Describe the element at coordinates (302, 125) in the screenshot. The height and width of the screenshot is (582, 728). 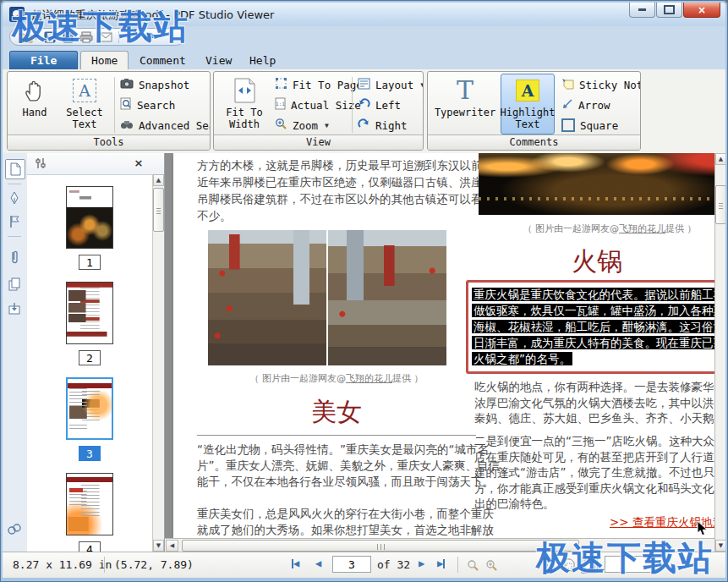
I see `zoom-button: Zoom ▼` at that location.